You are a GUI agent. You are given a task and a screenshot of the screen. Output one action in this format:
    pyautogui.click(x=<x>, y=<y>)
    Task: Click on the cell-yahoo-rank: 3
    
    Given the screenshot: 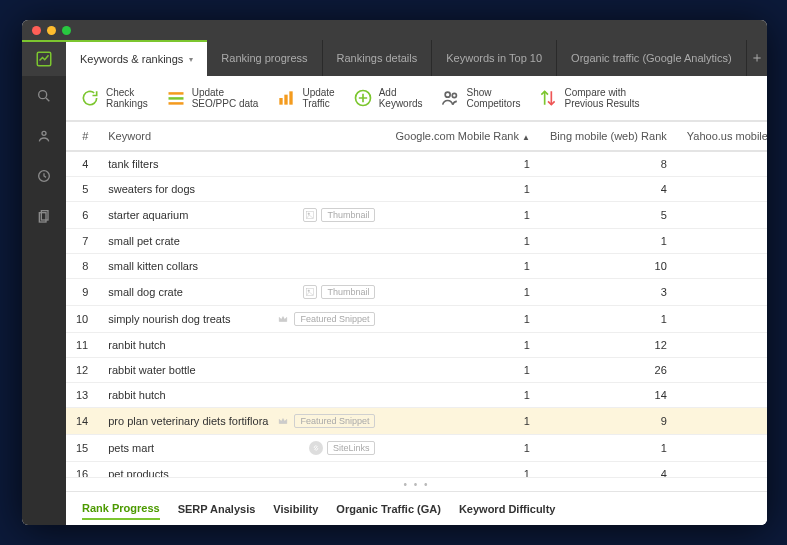 What is the action you would take?
    pyautogui.click(x=722, y=292)
    